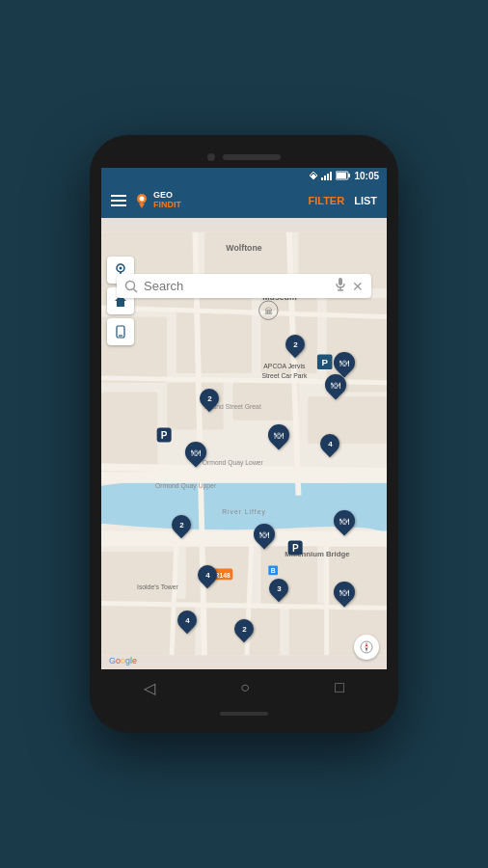 The width and height of the screenshot is (488, 868). I want to click on logo: GEO FINDIT, so click(158, 201).